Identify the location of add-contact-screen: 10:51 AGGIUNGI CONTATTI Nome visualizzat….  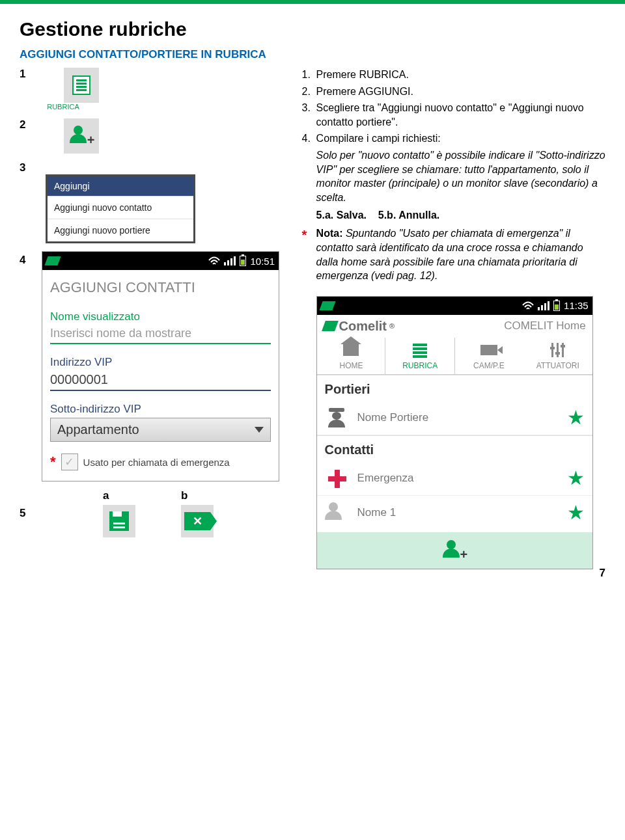
(160, 366).